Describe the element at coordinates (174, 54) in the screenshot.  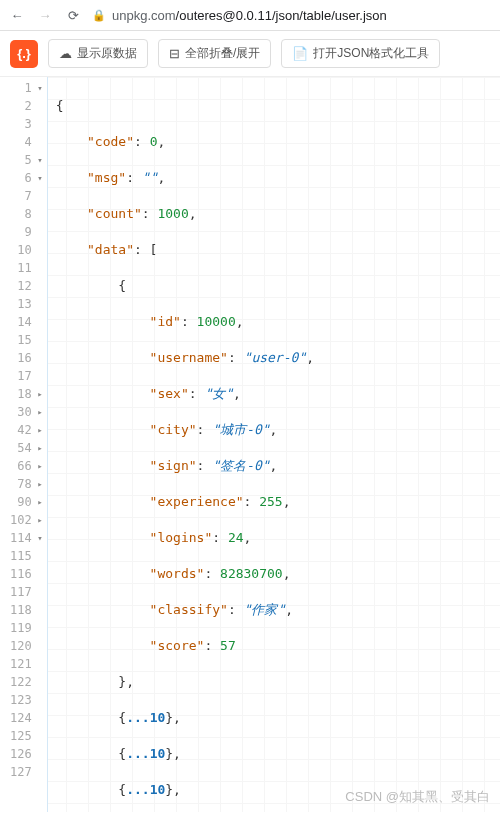
I see `collapse-icon: ⊟` at that location.